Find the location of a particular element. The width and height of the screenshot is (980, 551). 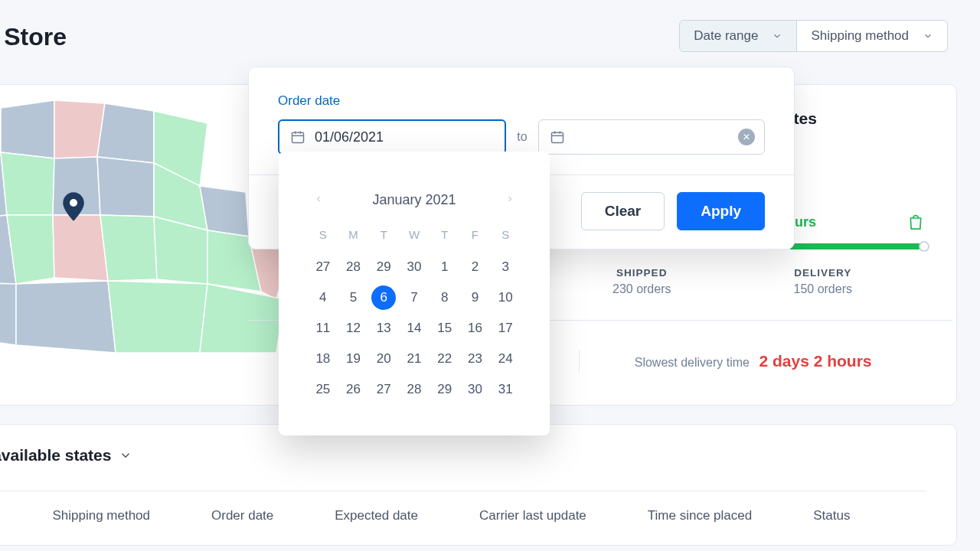

weekday: M is located at coordinates (354, 240).